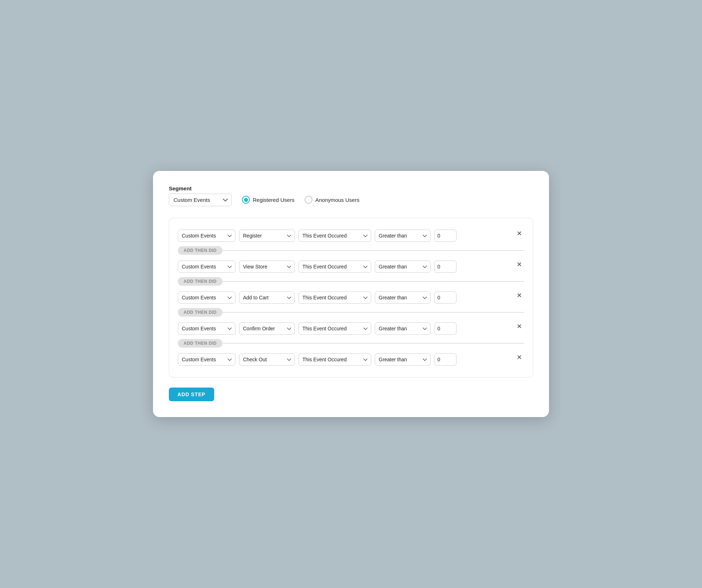 The height and width of the screenshot is (588, 702). Describe the element at coordinates (519, 234) in the screenshot. I see `step-0-close-button: ✕` at that location.